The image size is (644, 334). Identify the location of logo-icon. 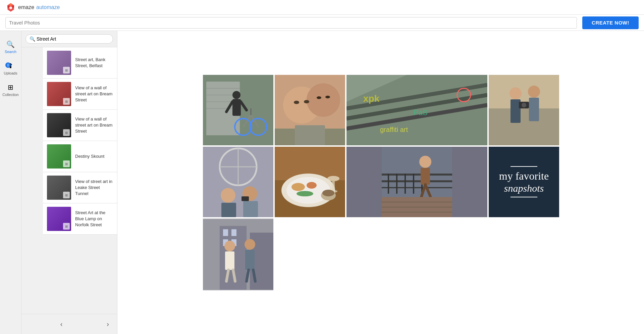
(11, 7).